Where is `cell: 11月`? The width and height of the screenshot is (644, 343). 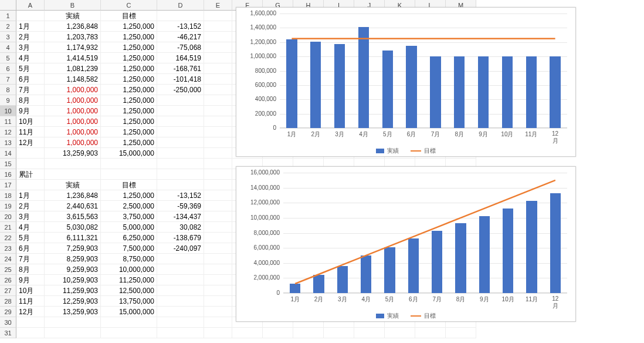
cell: 11月 is located at coordinates (30, 301).